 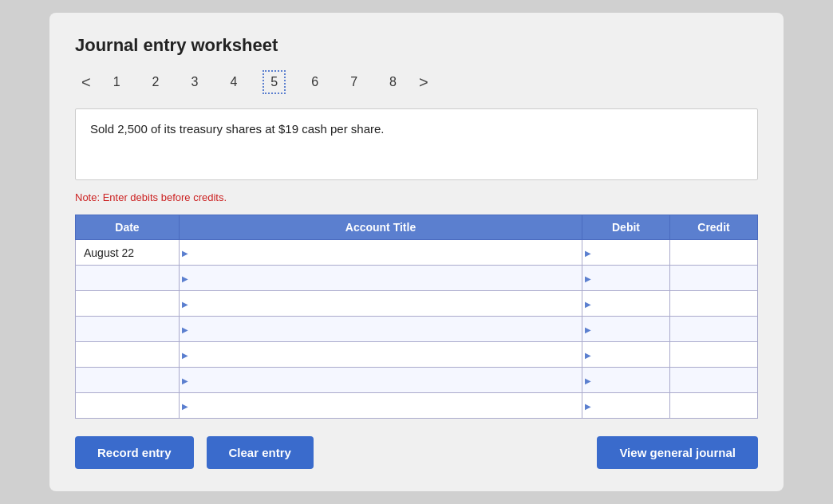 I want to click on col-header-credit: Credit, so click(x=714, y=228).